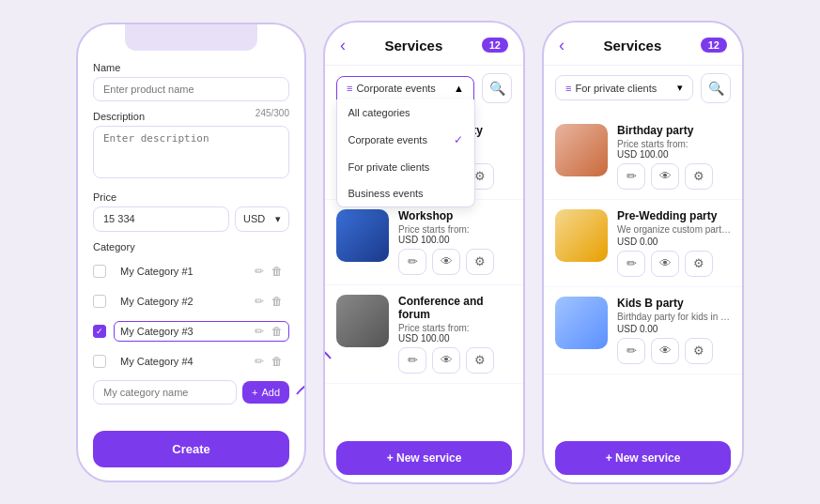 The height and width of the screenshot is (504, 820). I want to click on service-info: Workshop Price starts from: USD 100.00 ✏…, so click(455, 242).